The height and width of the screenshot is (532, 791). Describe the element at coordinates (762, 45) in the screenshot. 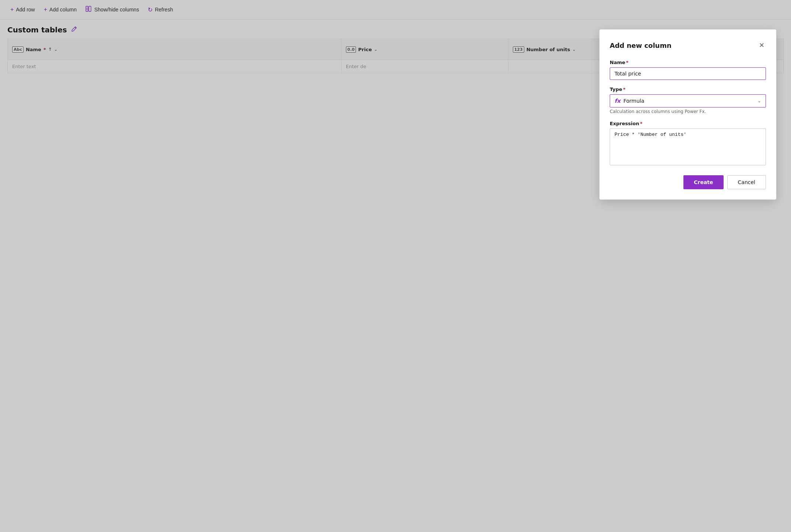

I see `close-modal-button: ✕` at that location.